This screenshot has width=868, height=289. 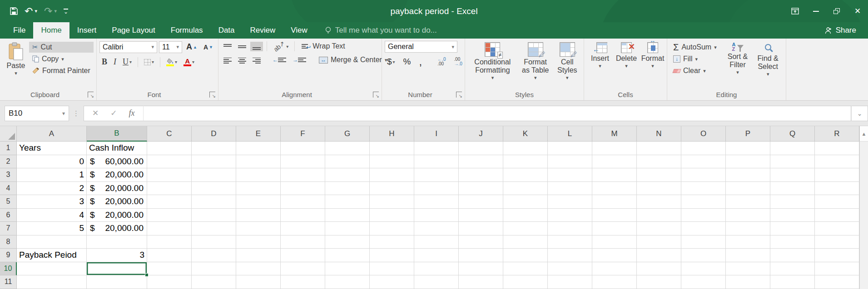 What do you see at coordinates (459, 94) in the screenshot?
I see `number-dialog-launcher: ↘` at bounding box center [459, 94].